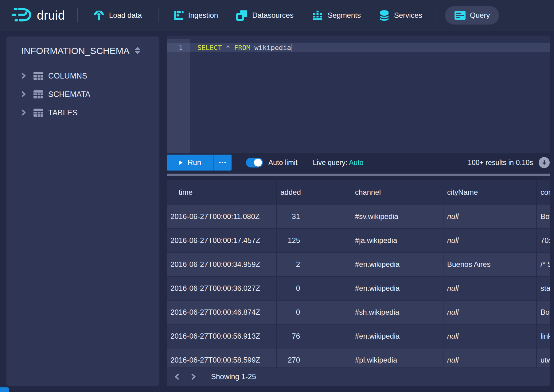 This screenshot has height=392, width=554. I want to click on nav-item-label: Ingestion, so click(203, 15).